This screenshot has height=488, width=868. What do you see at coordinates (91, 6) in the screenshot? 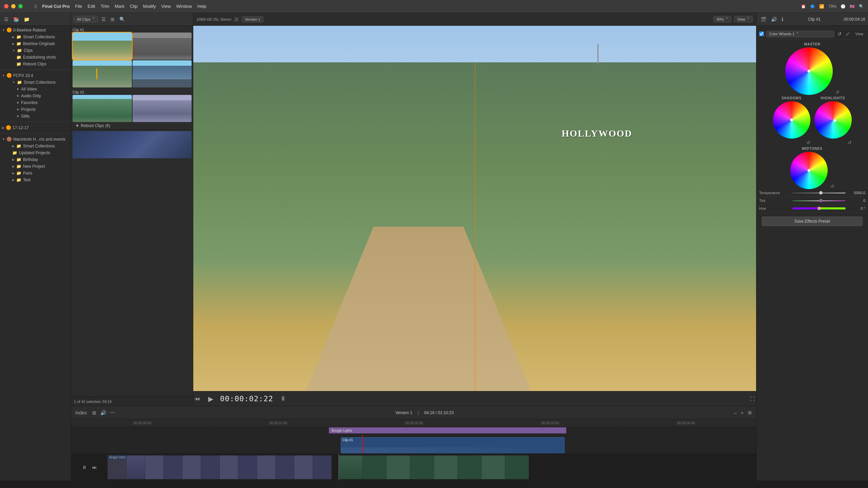
I see `edit-menu-item: Edit` at bounding box center [91, 6].